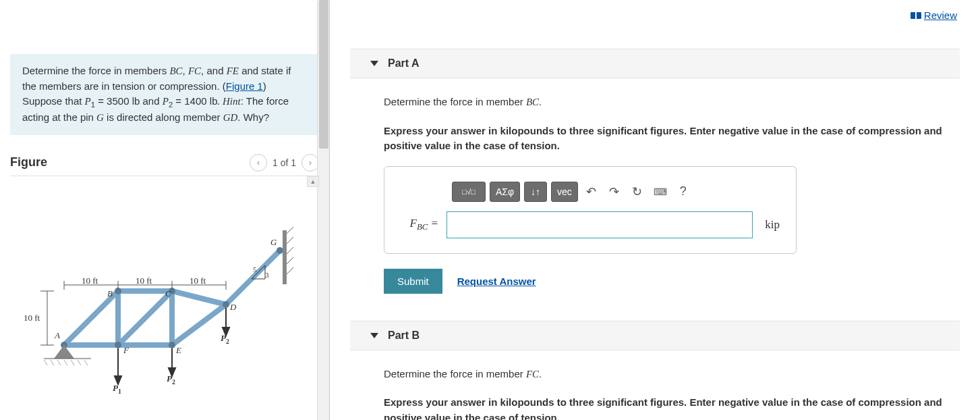 This screenshot has height=420, width=980. What do you see at coordinates (324, 74) in the screenshot?
I see `scrollbar-thumb` at bounding box center [324, 74].